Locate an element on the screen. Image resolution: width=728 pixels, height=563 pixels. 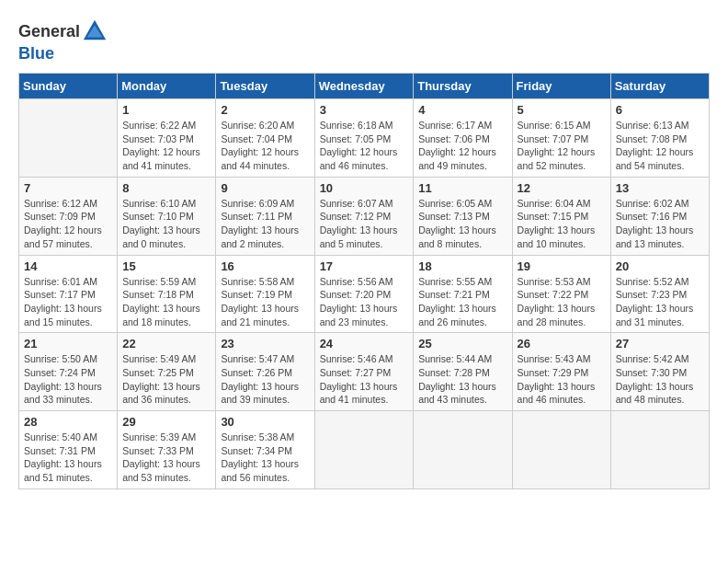
day-info: Sunrise: 6:02 AMSunset: 7:16 PMDaylight:… is located at coordinates (660, 224).